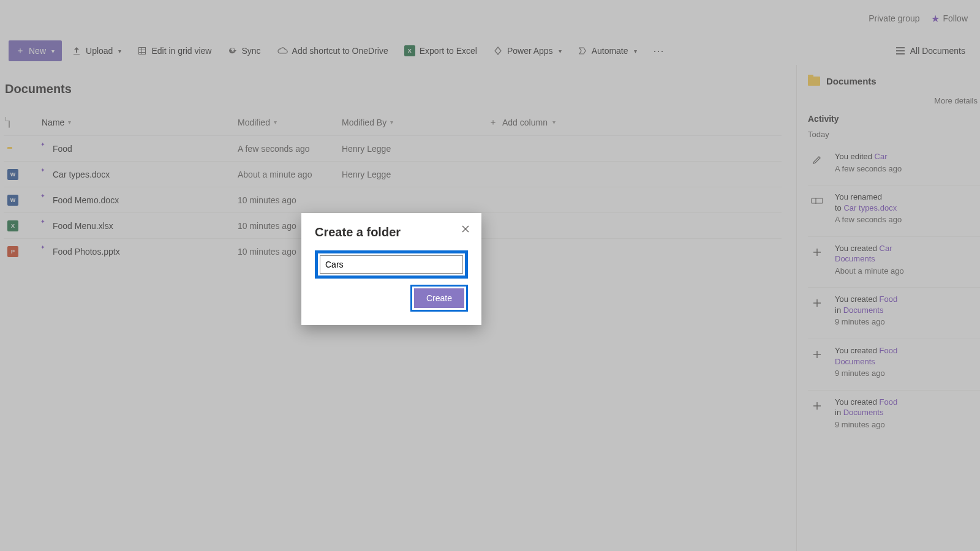  Describe the element at coordinates (391, 233) in the screenshot. I see `dialog-title: Create a folder` at that location.